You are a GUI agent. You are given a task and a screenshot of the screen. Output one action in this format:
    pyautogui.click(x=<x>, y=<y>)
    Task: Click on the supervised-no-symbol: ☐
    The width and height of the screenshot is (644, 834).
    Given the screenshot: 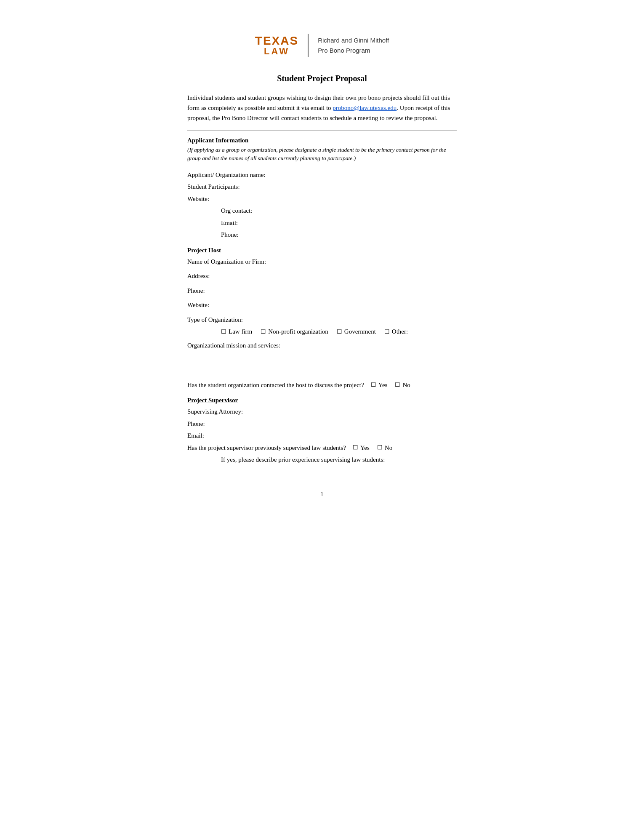 What is the action you would take?
    pyautogui.click(x=380, y=448)
    